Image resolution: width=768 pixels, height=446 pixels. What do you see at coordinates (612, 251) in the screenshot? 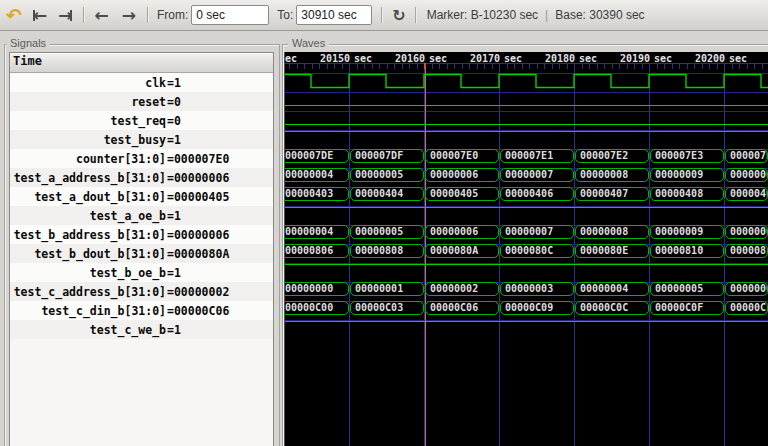
I see `bus-segment: 0000080E` at bounding box center [612, 251].